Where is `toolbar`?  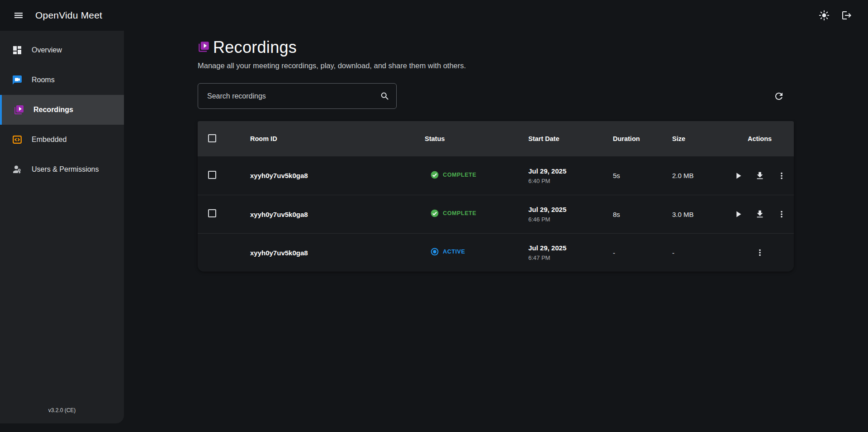 toolbar is located at coordinates (496, 96).